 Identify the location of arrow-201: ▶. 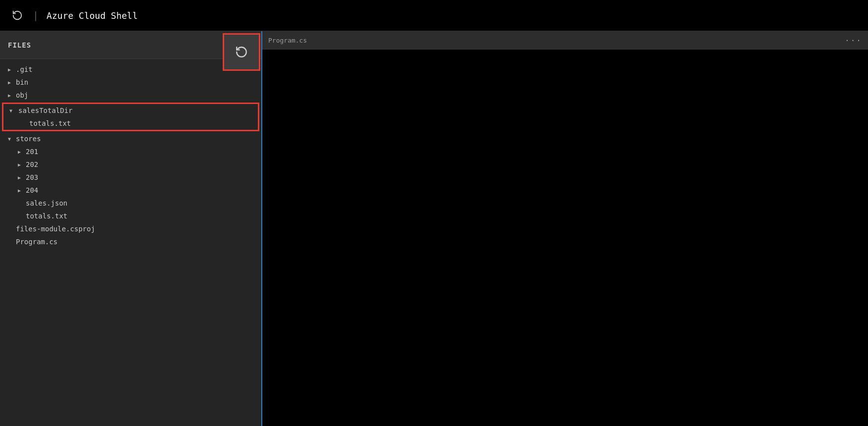
(22, 152).